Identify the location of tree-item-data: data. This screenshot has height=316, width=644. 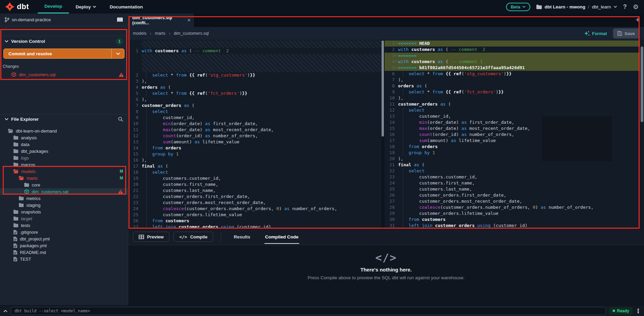
(64, 144).